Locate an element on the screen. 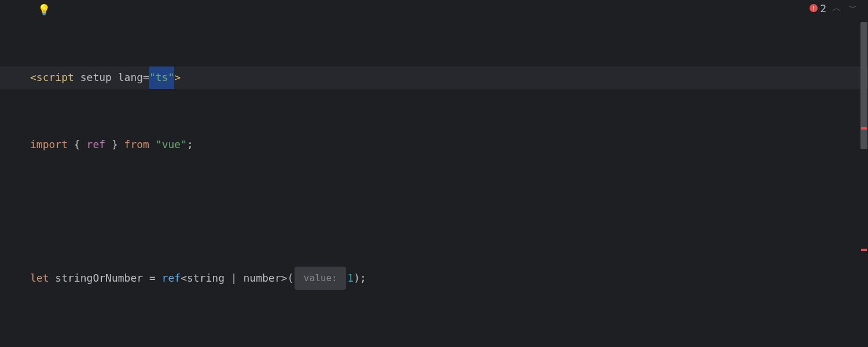 This screenshot has height=347, width=868. identifier: ref is located at coordinates (96, 145).